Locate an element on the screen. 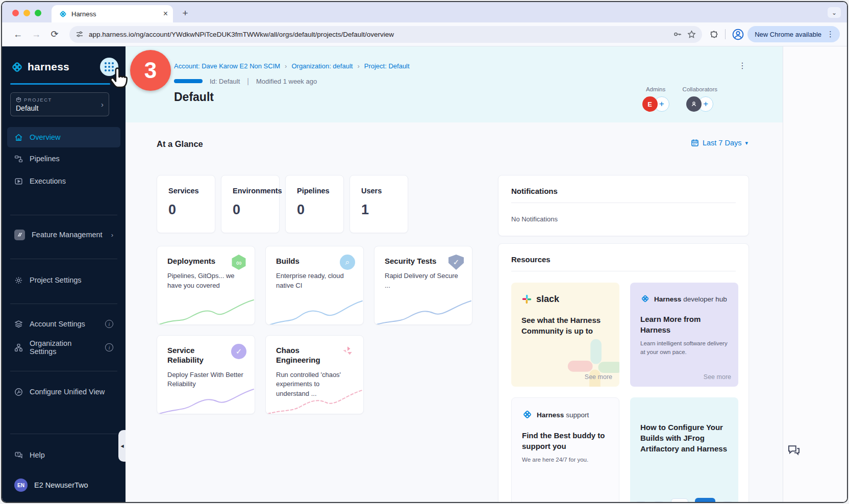  sidebar-user-menu: EN E2 NewuserTwo is located at coordinates (64, 485).